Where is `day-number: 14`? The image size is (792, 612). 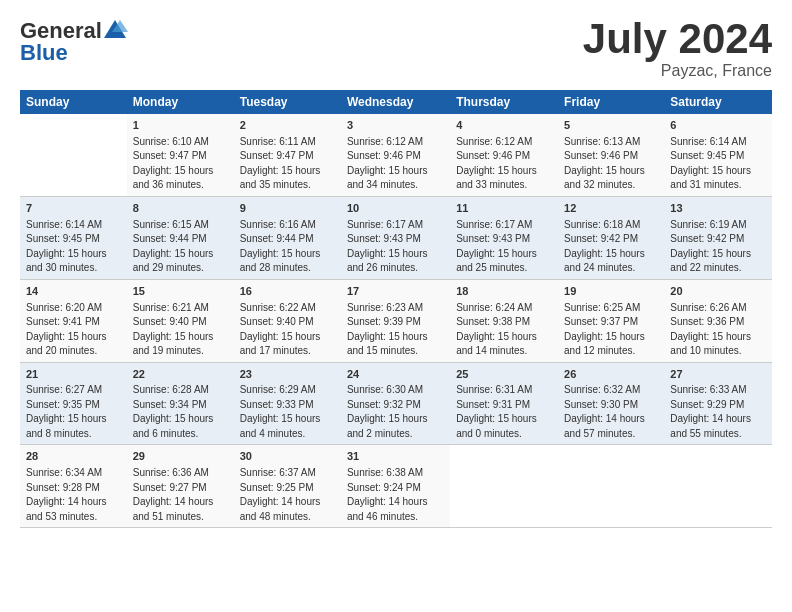
day-number: 14 is located at coordinates (74, 292).